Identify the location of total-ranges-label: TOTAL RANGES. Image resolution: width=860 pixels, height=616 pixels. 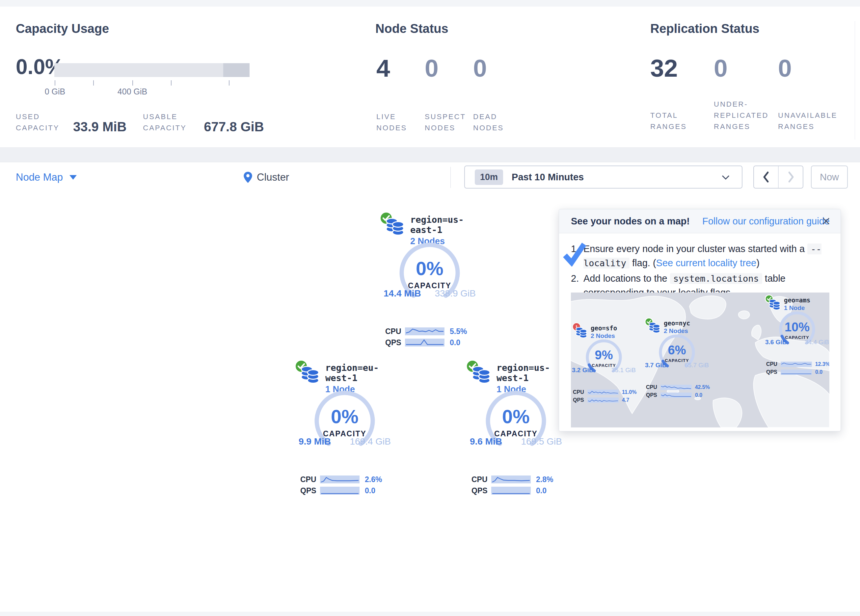
(676, 121).